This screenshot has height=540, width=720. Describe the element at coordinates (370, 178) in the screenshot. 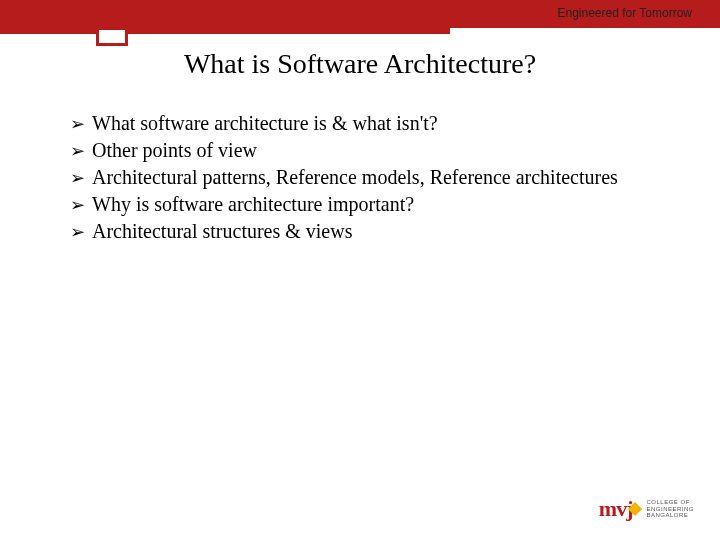

I see `list-item: ➢ Architectural patterns, Reference mode…` at that location.